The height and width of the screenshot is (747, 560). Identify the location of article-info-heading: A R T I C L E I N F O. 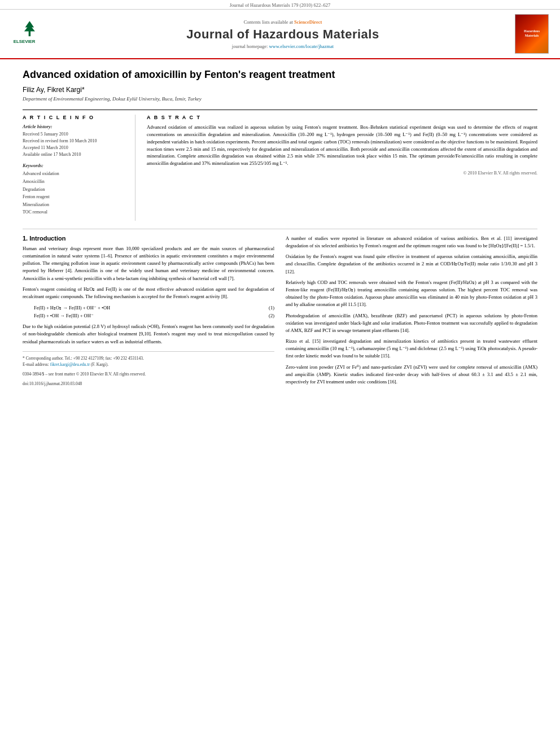
(76, 117).